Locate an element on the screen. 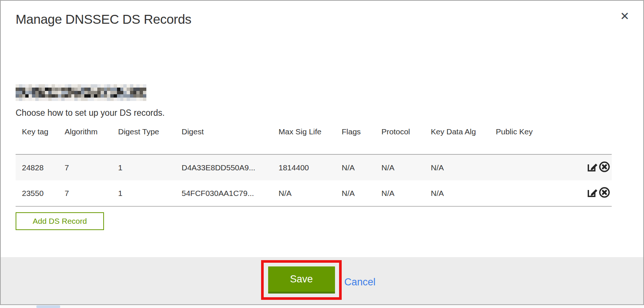  col-header-key-data-alg: Key Data Alg is located at coordinates (464, 140).